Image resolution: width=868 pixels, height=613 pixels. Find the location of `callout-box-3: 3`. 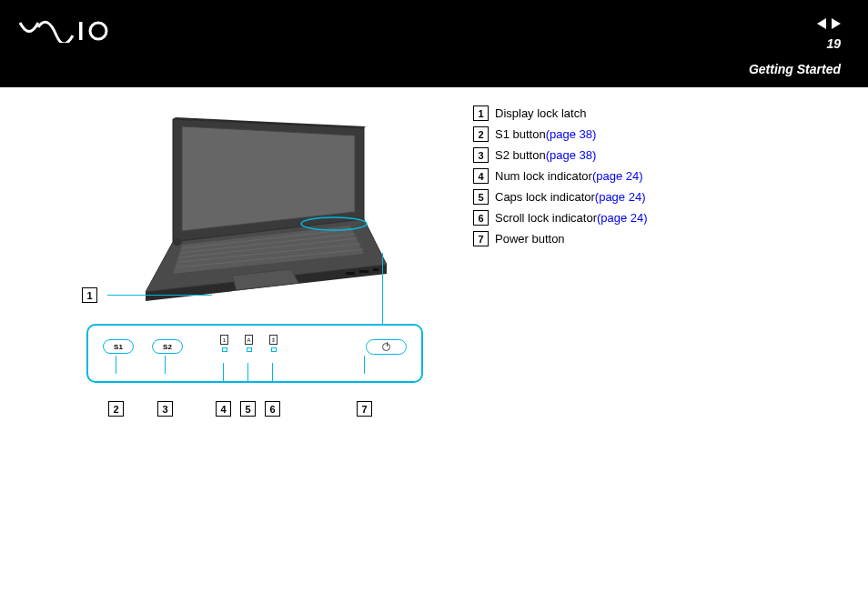

callout-box-3: 3 is located at coordinates (166, 409).